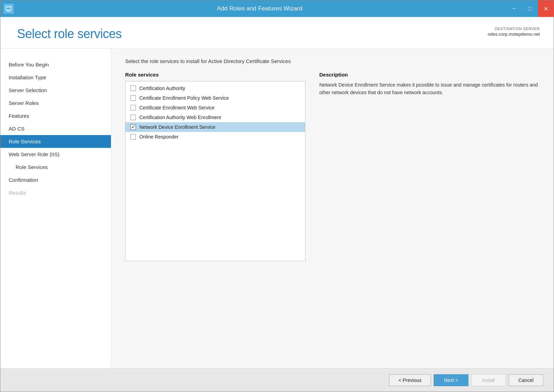 This screenshot has width=554, height=392. What do you see at coordinates (180, 117) in the screenshot?
I see `cert-authority-web-enrollment-label: Certification Authority Web Enrollment` at bounding box center [180, 117].